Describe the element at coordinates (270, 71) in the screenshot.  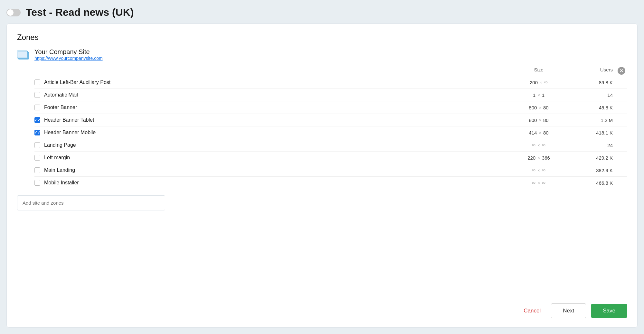
I see `col-name-header` at that location.